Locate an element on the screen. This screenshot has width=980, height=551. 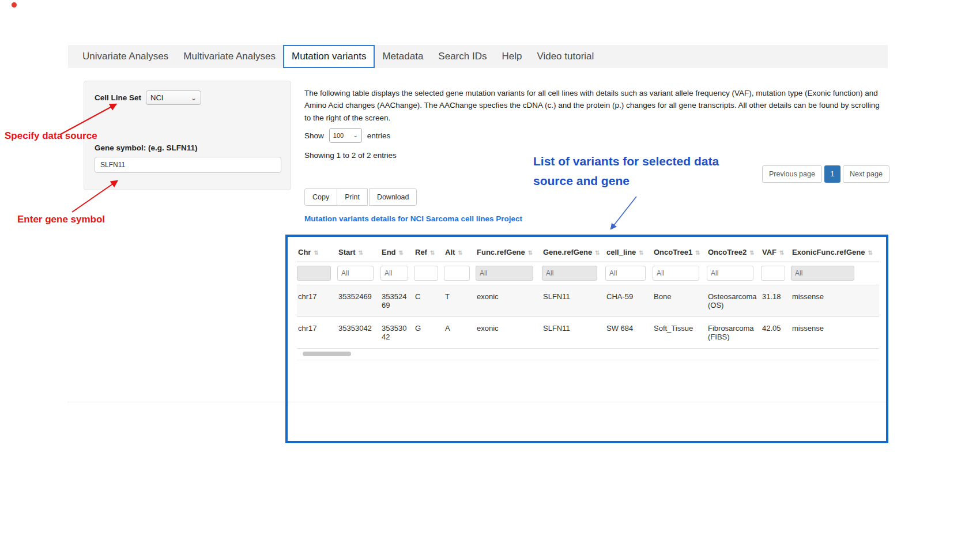
entries-label: entries is located at coordinates (379, 136).